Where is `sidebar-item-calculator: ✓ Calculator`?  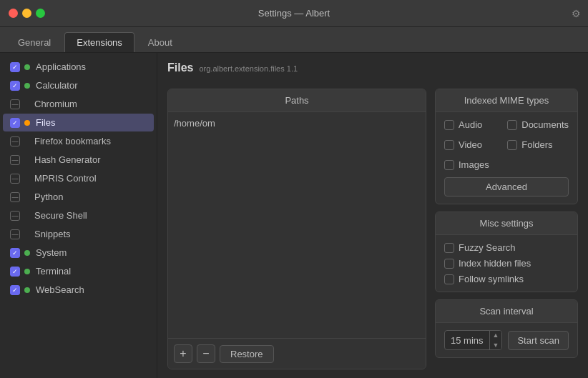
sidebar-item-calculator: ✓ Calculator is located at coordinates (79, 86).